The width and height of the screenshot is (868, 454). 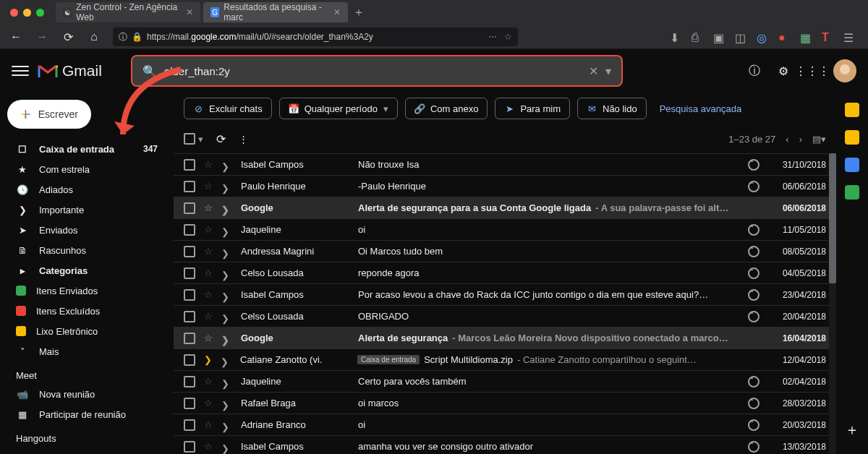 What do you see at coordinates (243, 139) in the screenshot?
I see `more-actions-icon: ⋮` at bounding box center [243, 139].